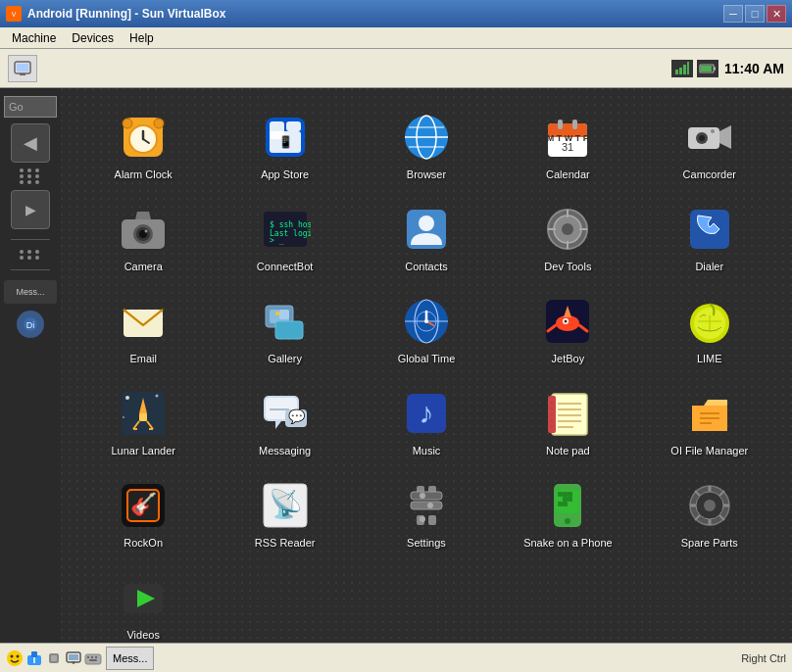 Image resolution: width=792 pixels, height=672 pixels. What do you see at coordinates (776, 14) in the screenshot?
I see `close-button: ✕` at bounding box center [776, 14].